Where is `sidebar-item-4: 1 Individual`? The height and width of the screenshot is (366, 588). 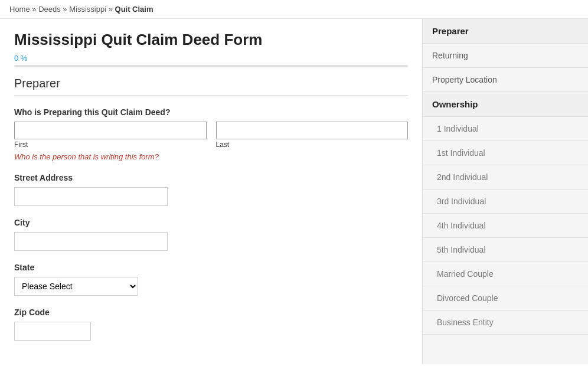 sidebar-item-4: 1 Individual is located at coordinates (505, 129).